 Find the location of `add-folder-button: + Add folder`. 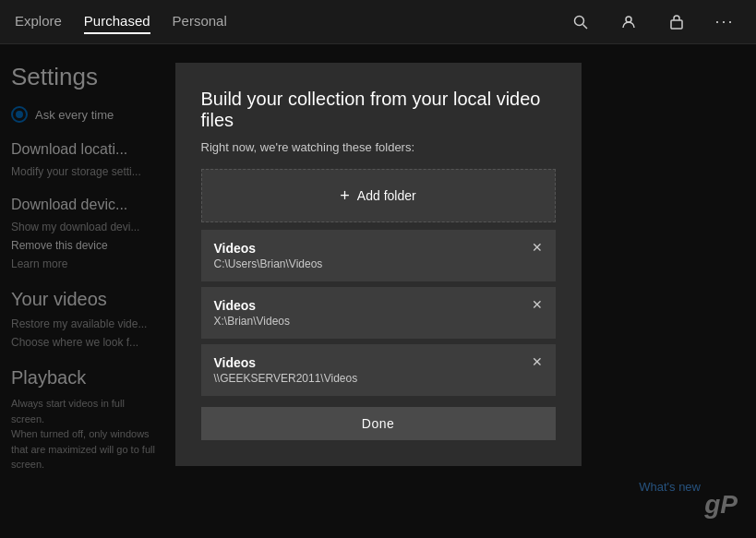

add-folder-button: + Add folder is located at coordinates (378, 196).